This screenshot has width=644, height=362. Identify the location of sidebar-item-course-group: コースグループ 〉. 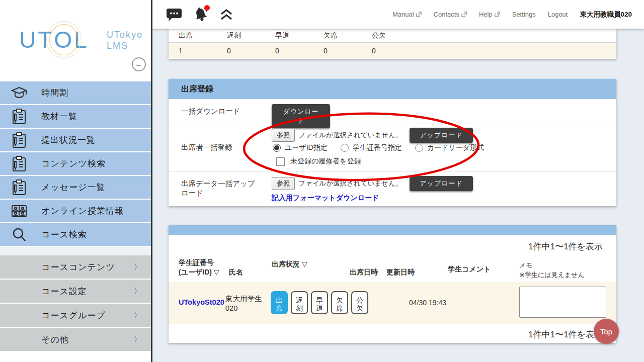
(75, 316).